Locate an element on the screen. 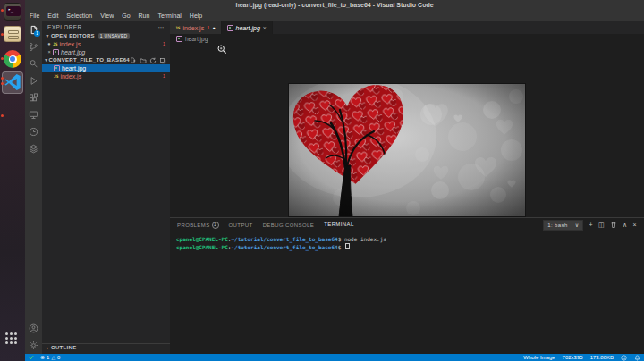 This screenshot has width=644, height=361. refresh-icon is located at coordinates (153, 61).